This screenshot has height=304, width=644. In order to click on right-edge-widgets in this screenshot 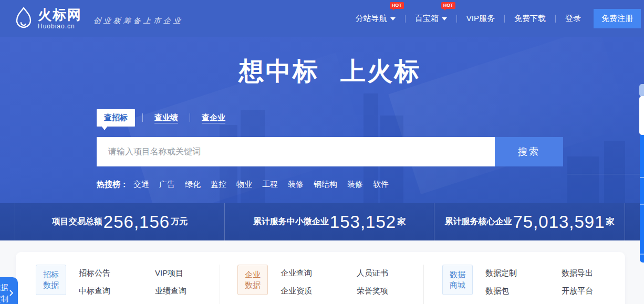, I will do `click(641, 173)`.